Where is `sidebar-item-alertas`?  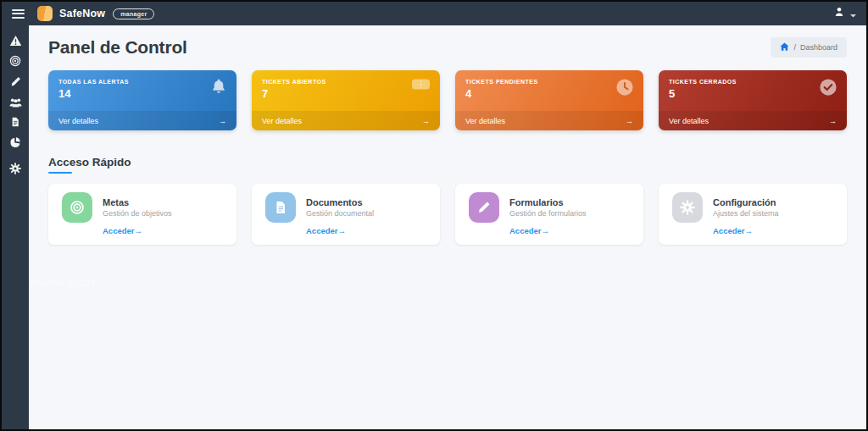 sidebar-item-alertas is located at coordinates (15, 42).